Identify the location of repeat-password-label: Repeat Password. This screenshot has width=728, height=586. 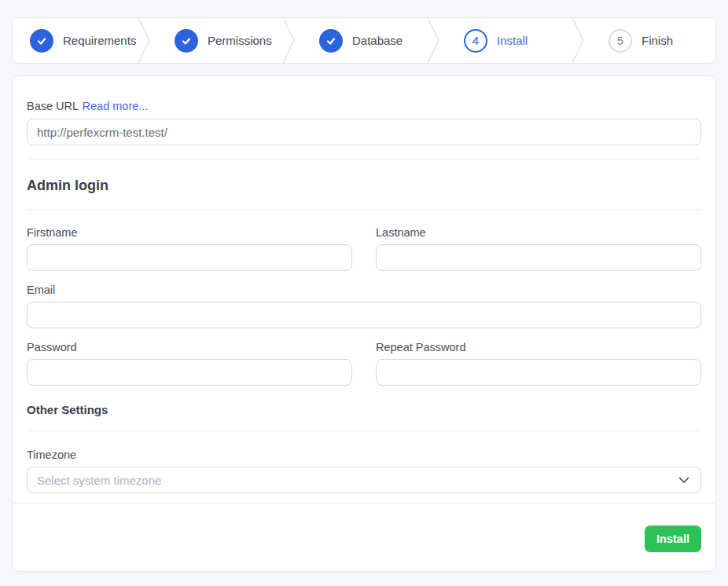
(539, 347).